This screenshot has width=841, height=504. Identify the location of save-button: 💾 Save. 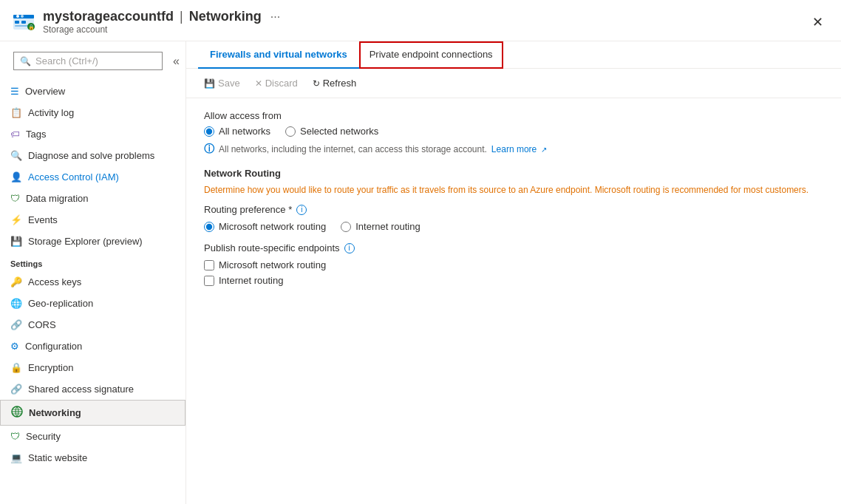
(222, 83).